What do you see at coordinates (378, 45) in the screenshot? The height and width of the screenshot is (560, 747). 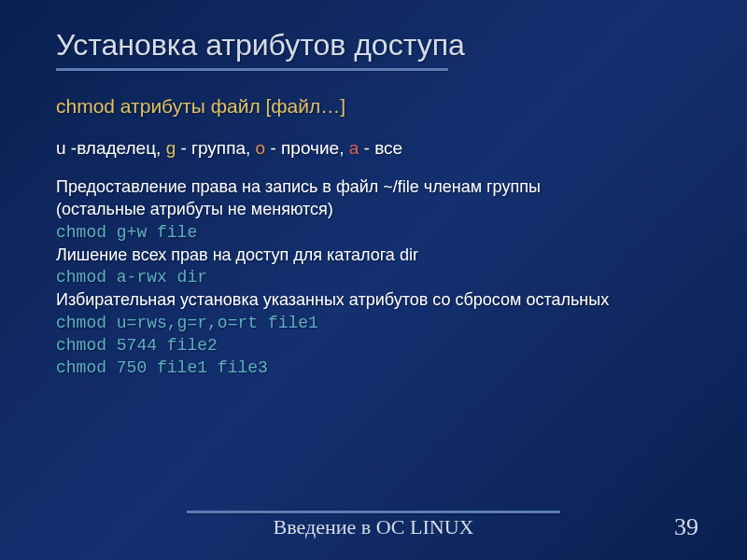 I see `slide-title: Установка атрибутов доступа` at bounding box center [378, 45].